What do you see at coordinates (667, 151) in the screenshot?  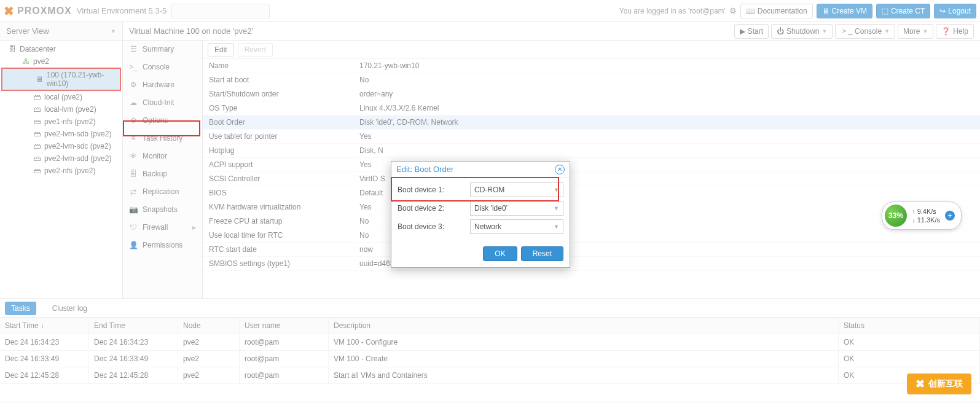 I see `option-value: Disk, N` at bounding box center [667, 151].